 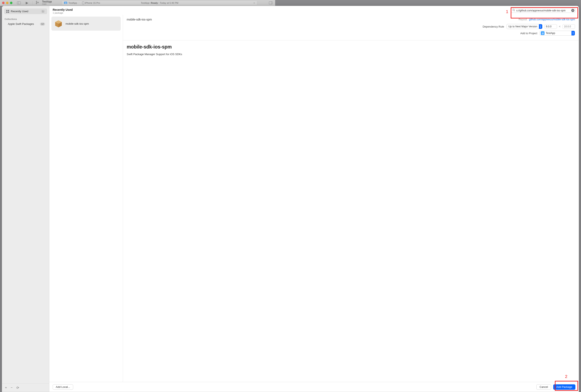 I want to click on dependency-rule-row: Dependency Rule Up to Next Major Version…, so click(x=201, y=26).